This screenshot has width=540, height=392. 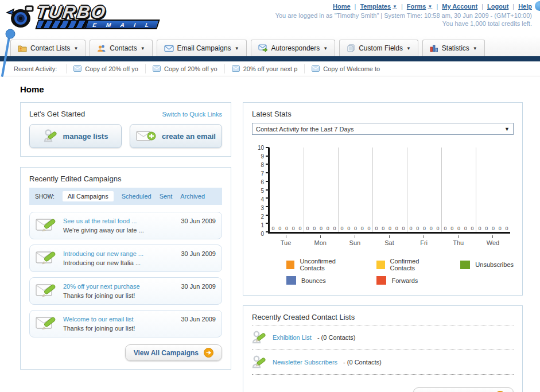 What do you see at coordinates (119, 254) in the screenshot?
I see `campaign-title-link: Introducing our new range ...` at bounding box center [119, 254].